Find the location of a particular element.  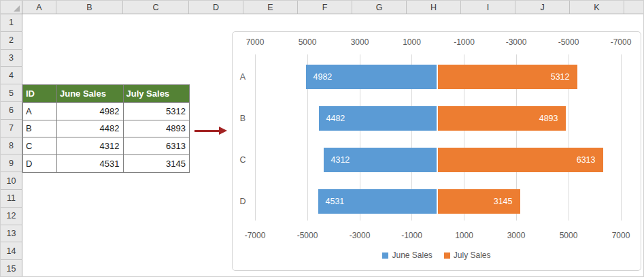

row-header-column: 1 2 3 4 5 6 7 8 9 10 11 12 13 14 15 is located at coordinates (12, 146).